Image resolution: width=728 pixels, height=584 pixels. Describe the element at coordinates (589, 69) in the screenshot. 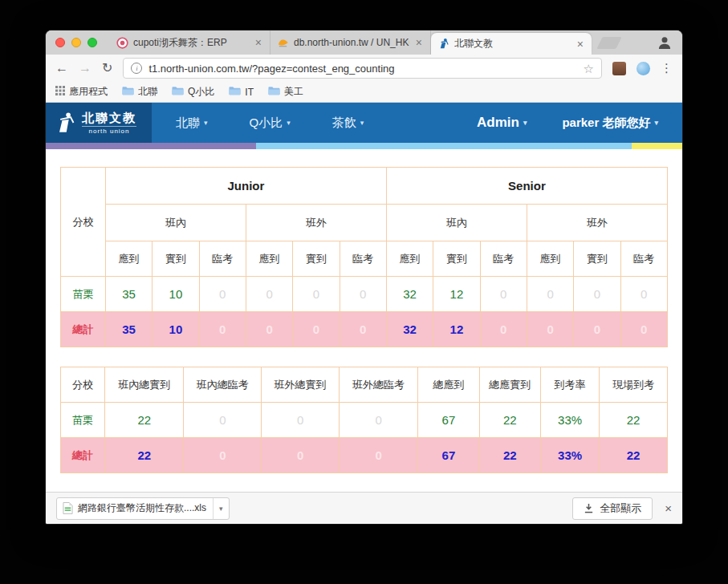

I see `bookmark-star-icon: ☆` at that location.